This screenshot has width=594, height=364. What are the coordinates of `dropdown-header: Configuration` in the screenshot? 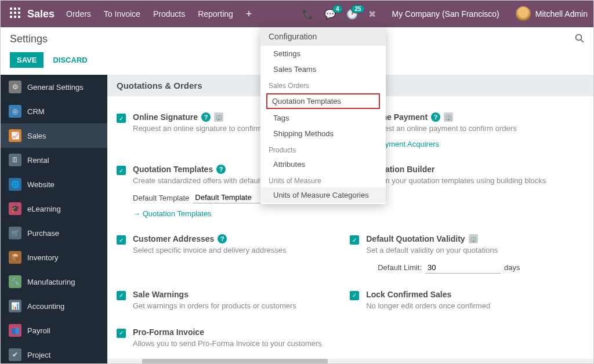 It's located at (323, 37).